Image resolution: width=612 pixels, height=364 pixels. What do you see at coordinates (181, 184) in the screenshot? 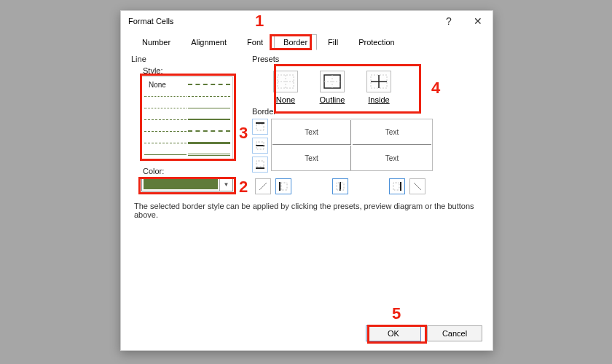
I see `color-swatch` at bounding box center [181, 184].